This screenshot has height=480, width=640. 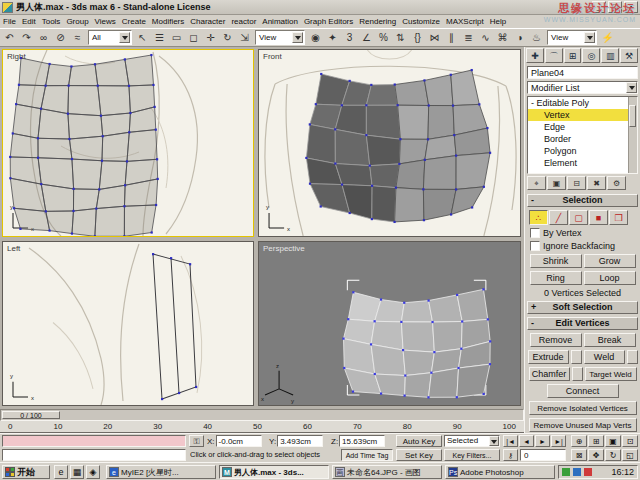 What do you see at coordinates (632, 135) in the screenshot?
I see `stack-scrollbar` at bounding box center [632, 135].